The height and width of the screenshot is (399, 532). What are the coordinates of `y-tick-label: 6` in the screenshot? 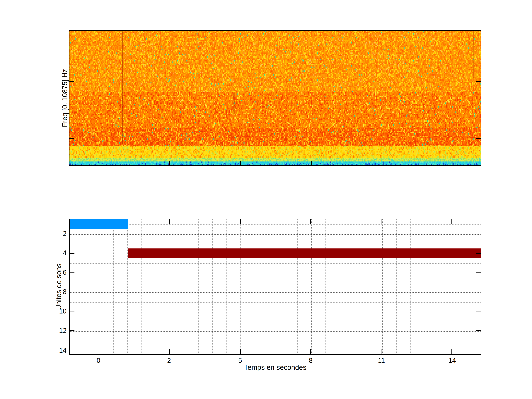 It's located at (52, 272).